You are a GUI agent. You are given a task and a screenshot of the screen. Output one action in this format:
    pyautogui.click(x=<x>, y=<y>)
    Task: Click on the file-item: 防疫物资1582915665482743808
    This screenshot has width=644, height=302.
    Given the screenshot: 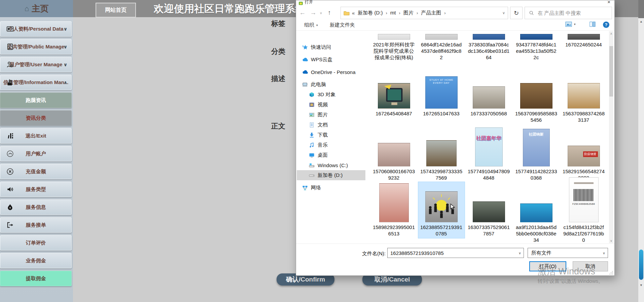 What is the action you would take?
    pyautogui.click(x=583, y=154)
    